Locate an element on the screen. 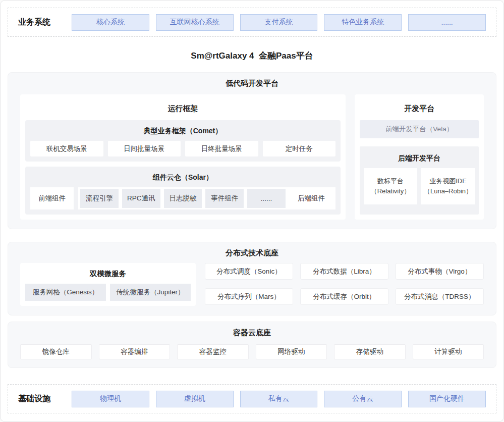 This screenshot has height=422, width=504. component-cloud-warehouse-items: 前端组件 流程引擎 RPC通讯 日志脱敏 事件组件 ...... 后端组件 is located at coordinates (183, 198).